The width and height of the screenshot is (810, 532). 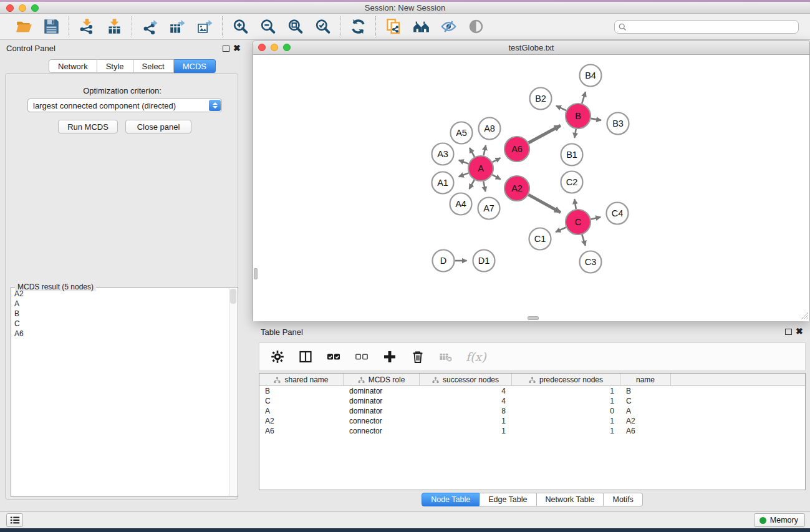 What do you see at coordinates (390, 357) in the screenshot?
I see `add-column-button` at bounding box center [390, 357].